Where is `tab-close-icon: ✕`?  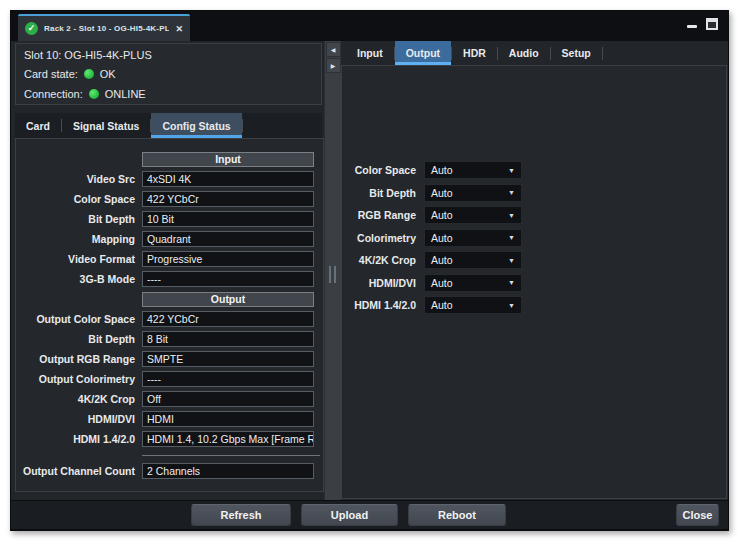 tab-close-icon: ✕ is located at coordinates (179, 29).